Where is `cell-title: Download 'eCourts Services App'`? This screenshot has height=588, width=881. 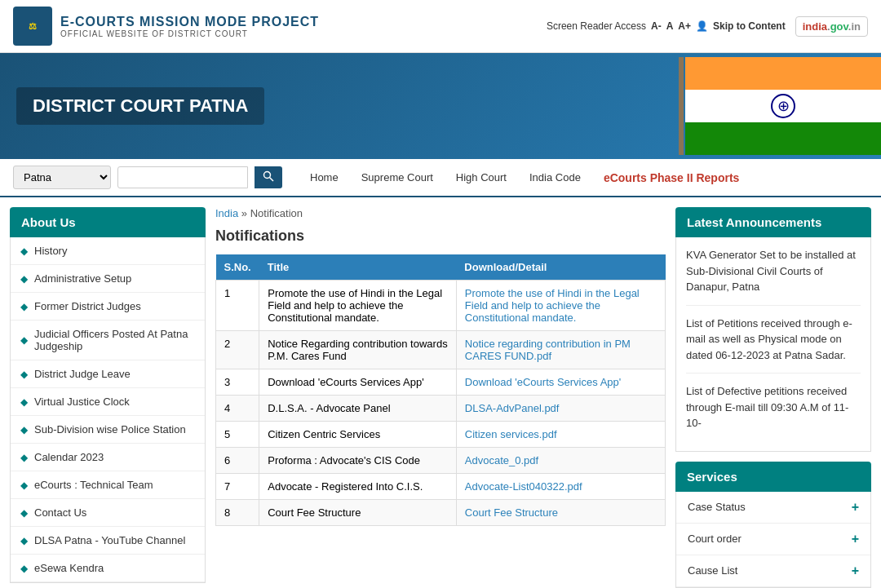
cell-title: Download 'eCourts Services App' is located at coordinates (358, 382).